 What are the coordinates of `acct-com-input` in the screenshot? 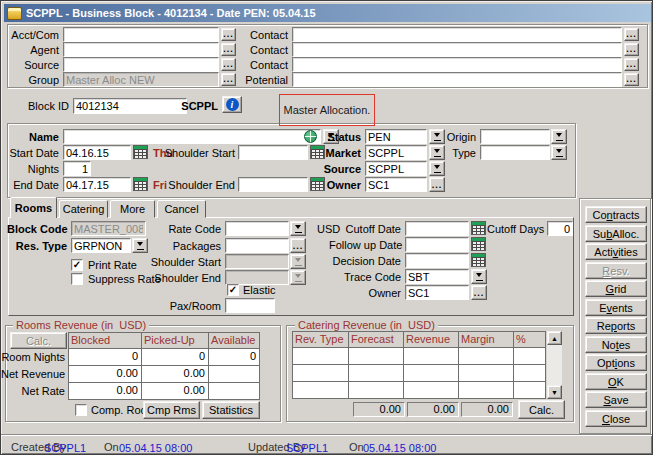 It's located at (141, 34).